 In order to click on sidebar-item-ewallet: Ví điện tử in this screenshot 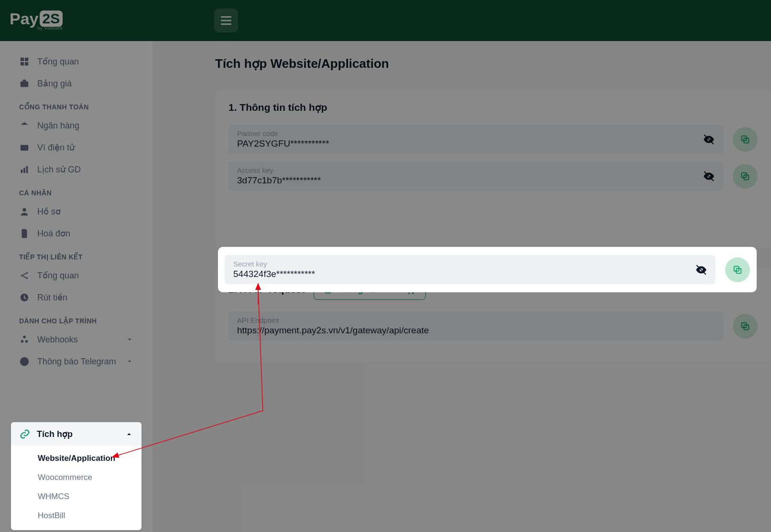, I will do `click(76, 148)`.